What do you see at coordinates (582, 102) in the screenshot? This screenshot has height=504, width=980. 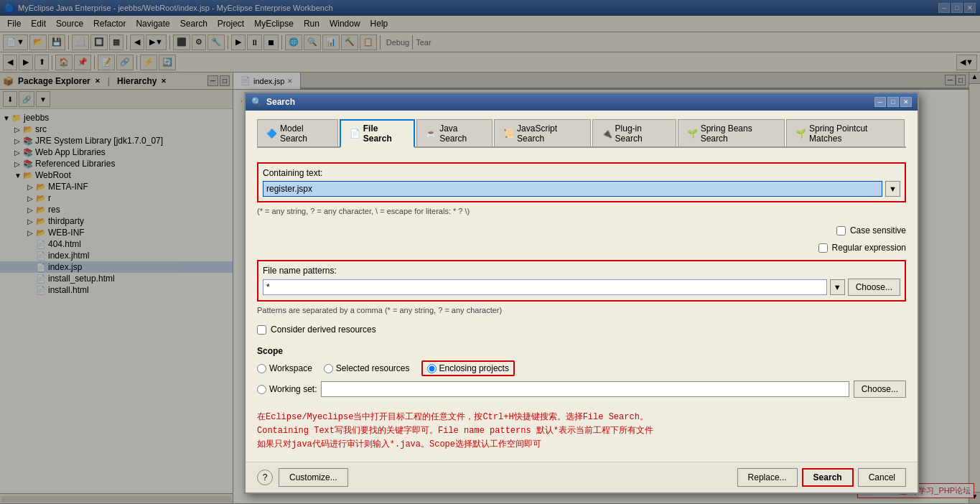 I see `modal-title-bar: 🔍 Search ─ □ ✕` at bounding box center [582, 102].